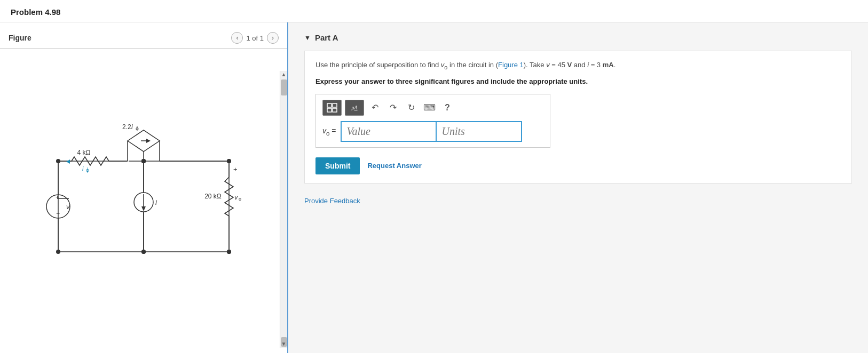  What do you see at coordinates (429, 108) in the screenshot?
I see `keyboard-button: ⌨` at bounding box center [429, 108].